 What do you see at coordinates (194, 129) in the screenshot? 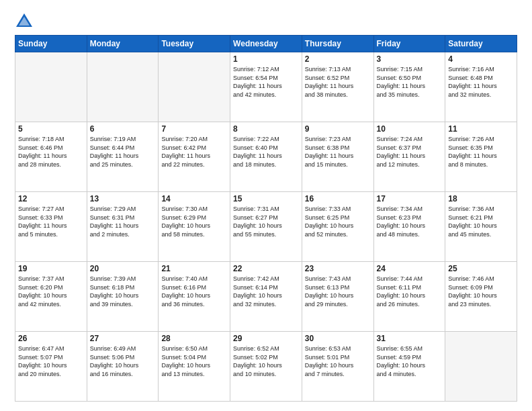
I see `day-number: 7` at bounding box center [194, 129].